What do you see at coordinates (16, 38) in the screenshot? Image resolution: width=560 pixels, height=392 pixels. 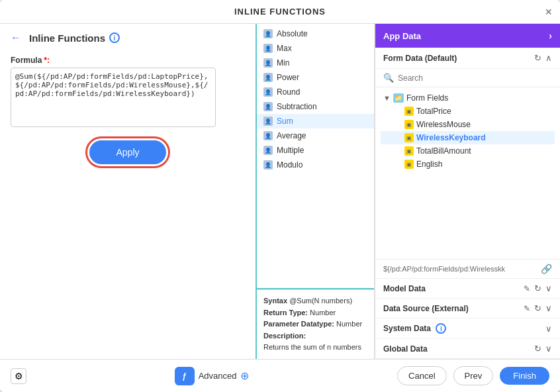 I see `back-arrow: ←` at bounding box center [16, 38].